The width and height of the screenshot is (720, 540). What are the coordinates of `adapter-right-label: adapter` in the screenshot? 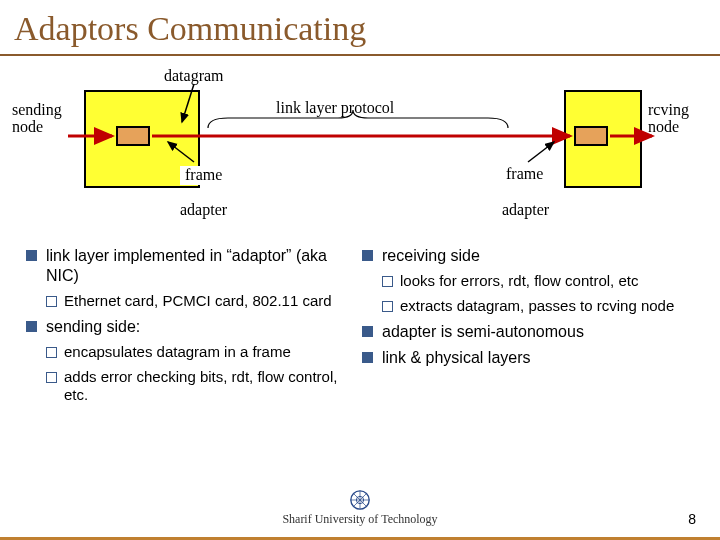 It's located at (526, 210).